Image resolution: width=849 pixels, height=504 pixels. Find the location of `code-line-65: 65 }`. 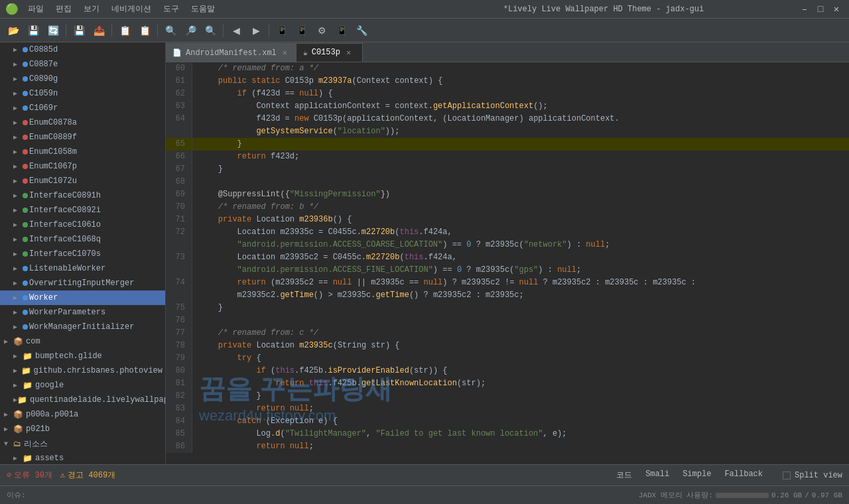

code-line-65: 65 } is located at coordinates (507, 145).